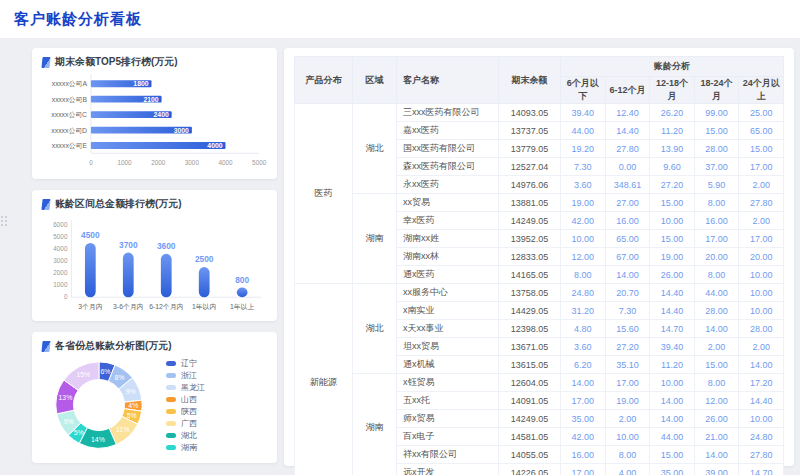 The height and width of the screenshot is (475, 800). Describe the element at coordinates (628, 221) in the screenshot. I see `cell-aging-1: 16.00` at that location.